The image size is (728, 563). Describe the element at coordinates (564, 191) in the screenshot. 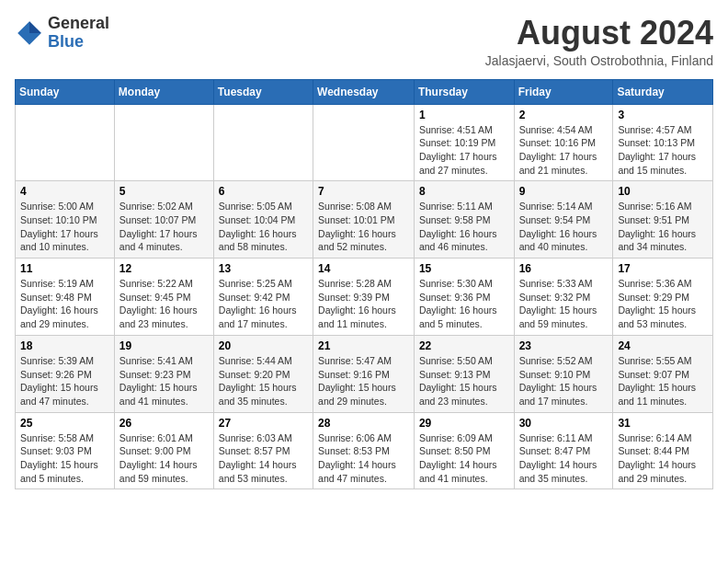

I see `day-number: 9` at that location.